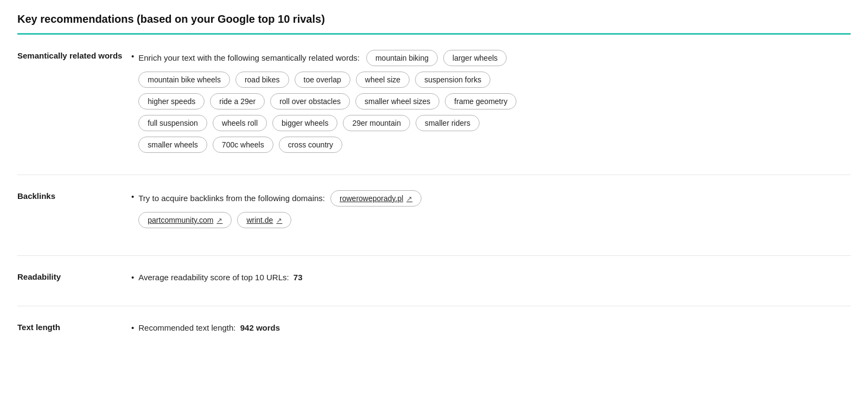 The image size is (868, 406). I want to click on backlinks-content: • Try to acquire backlinks from the foll…, so click(491, 215).